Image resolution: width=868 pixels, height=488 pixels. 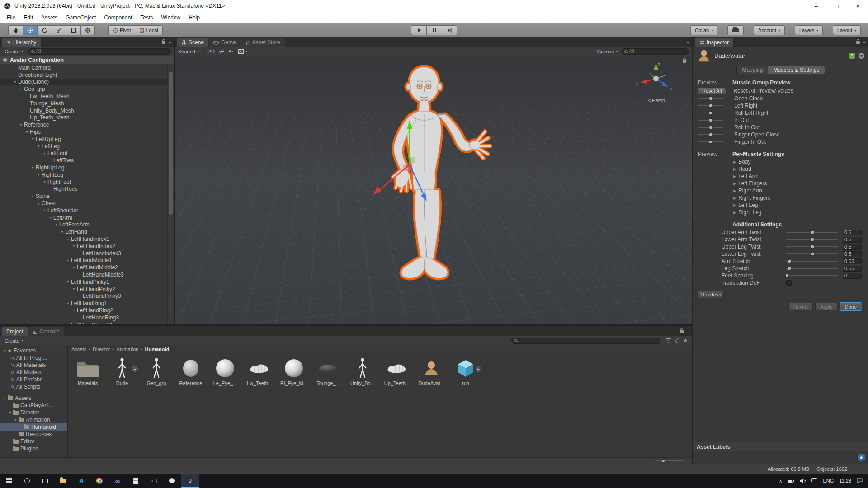 What do you see at coordinates (156, 375) in the screenshot?
I see `asset-item: Geo_grp` at bounding box center [156, 375].